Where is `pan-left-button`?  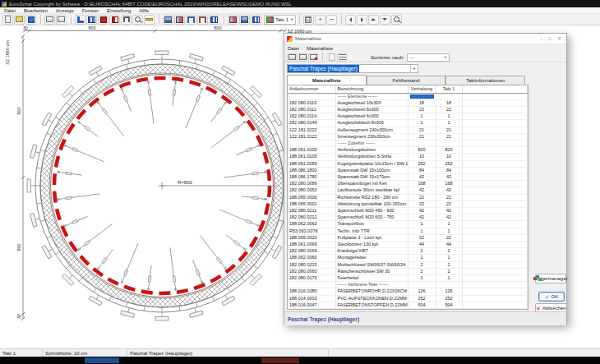
pan-left-button is located at coordinates (350, 20).